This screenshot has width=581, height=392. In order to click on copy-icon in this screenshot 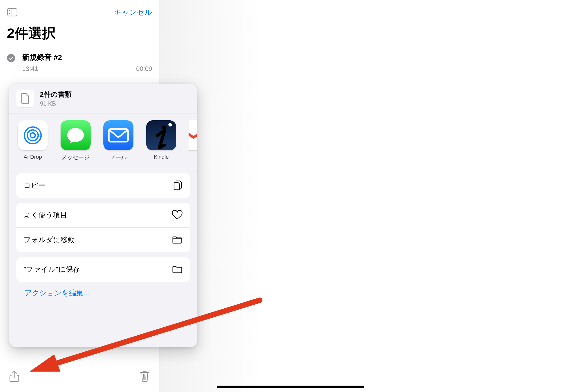, I will do `click(177, 185)`.